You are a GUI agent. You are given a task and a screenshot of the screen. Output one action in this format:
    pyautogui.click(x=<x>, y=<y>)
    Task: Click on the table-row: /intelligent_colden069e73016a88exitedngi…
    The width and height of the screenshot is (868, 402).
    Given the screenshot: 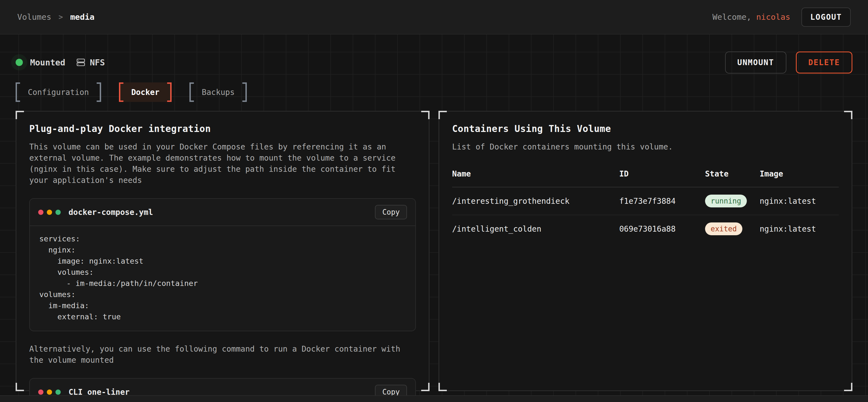 What is the action you would take?
    pyautogui.click(x=646, y=229)
    